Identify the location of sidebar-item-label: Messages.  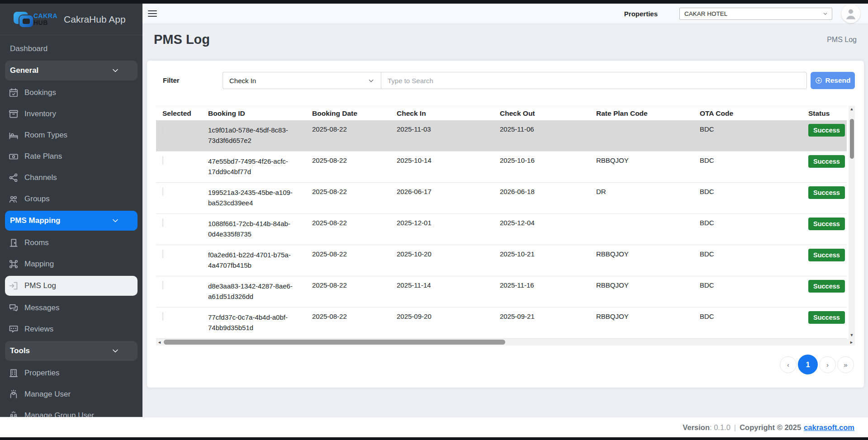
(42, 308).